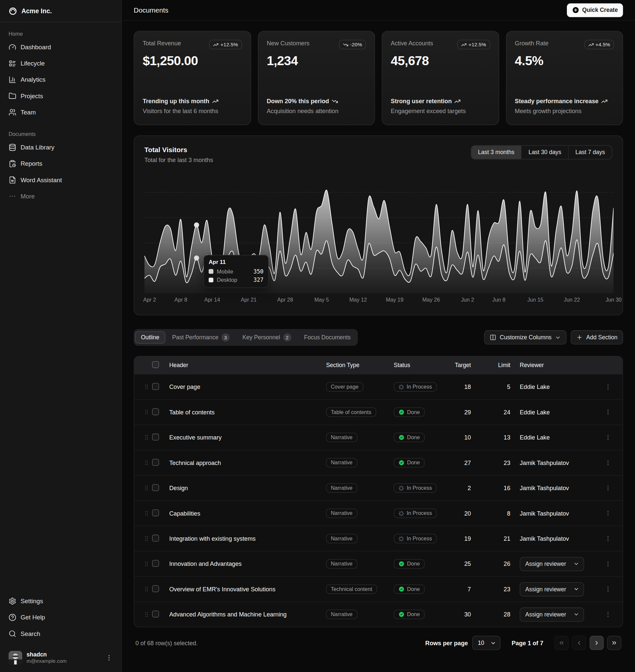  I want to click on sidebar-item-reports: Reports, so click(61, 164).